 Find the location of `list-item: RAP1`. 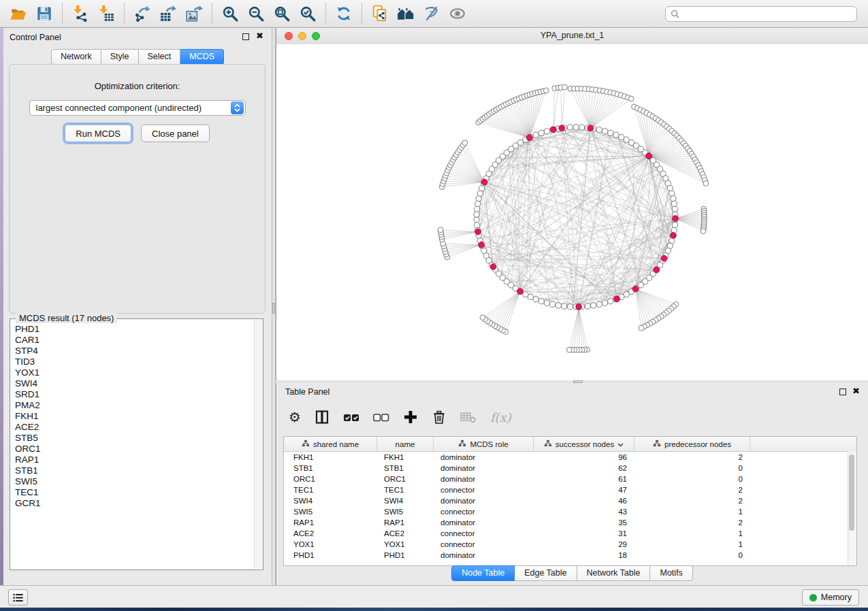

list-item: RAP1 is located at coordinates (135, 460).